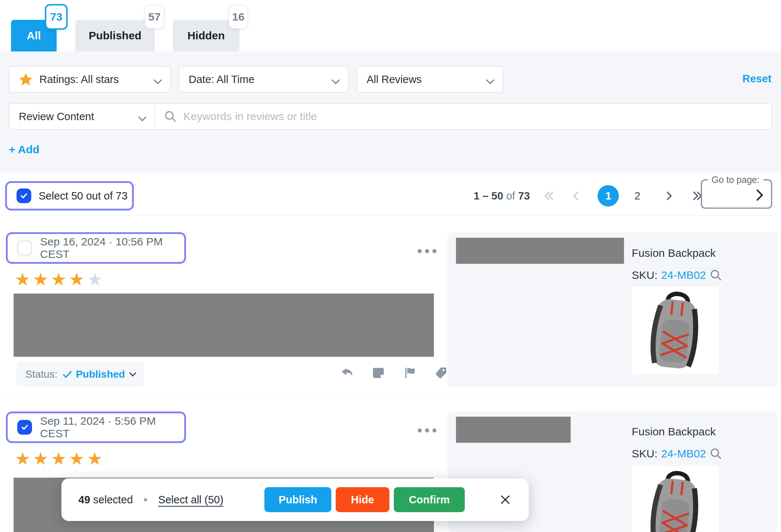 The width and height of the screenshot is (781, 532). What do you see at coordinates (96, 279) in the screenshot?
I see `star-empty-icon: ★` at bounding box center [96, 279].